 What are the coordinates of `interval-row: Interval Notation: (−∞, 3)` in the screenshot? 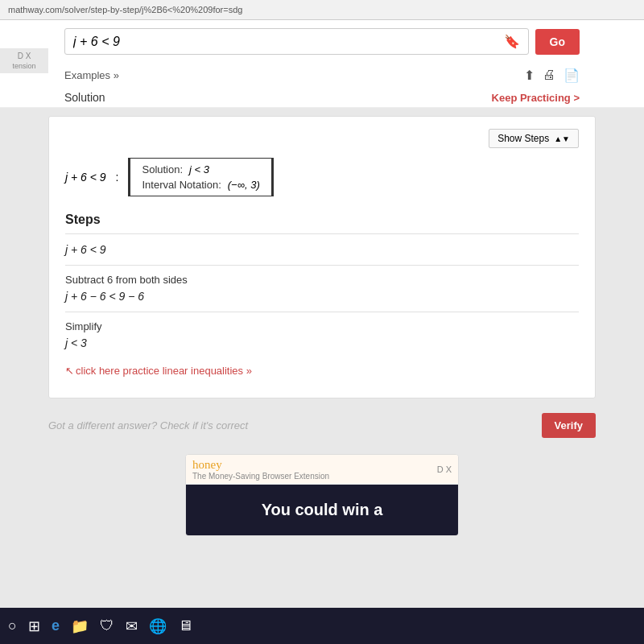 It's located at (200, 185).